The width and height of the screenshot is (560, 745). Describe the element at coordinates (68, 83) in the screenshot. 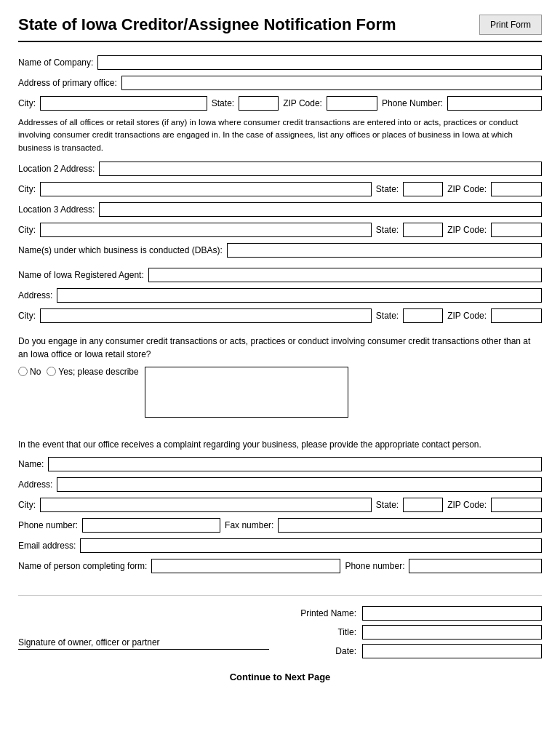

I see `primary-address-label: Address of primary office:` at that location.